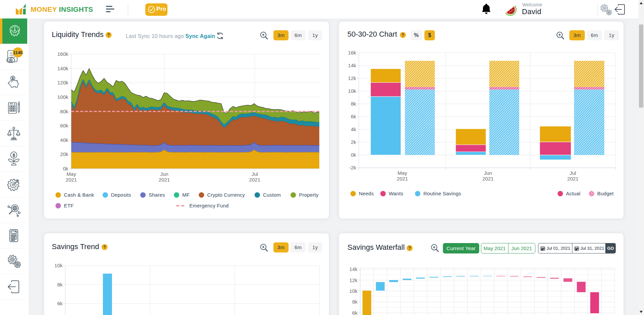 The image size is (644, 315). I want to click on svg-text: 60k, so click(65, 126).